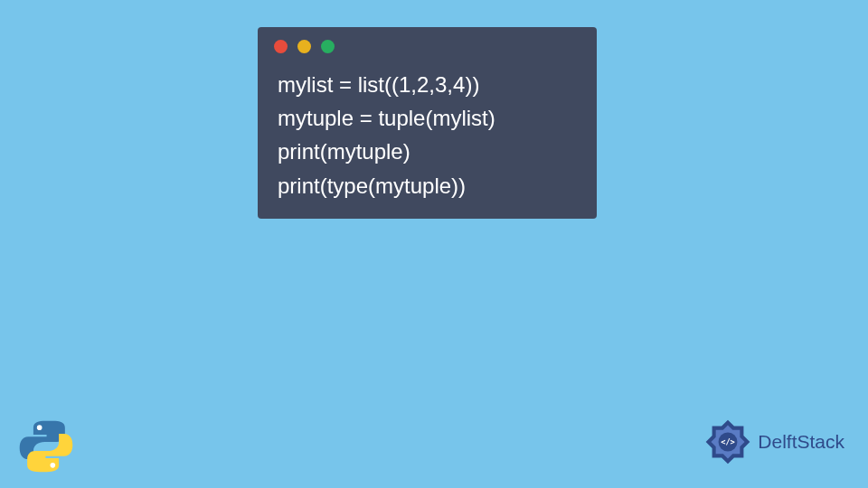 Image resolution: width=868 pixels, height=488 pixels. What do you see at coordinates (304, 47) in the screenshot?
I see `minimize-icon` at bounding box center [304, 47].